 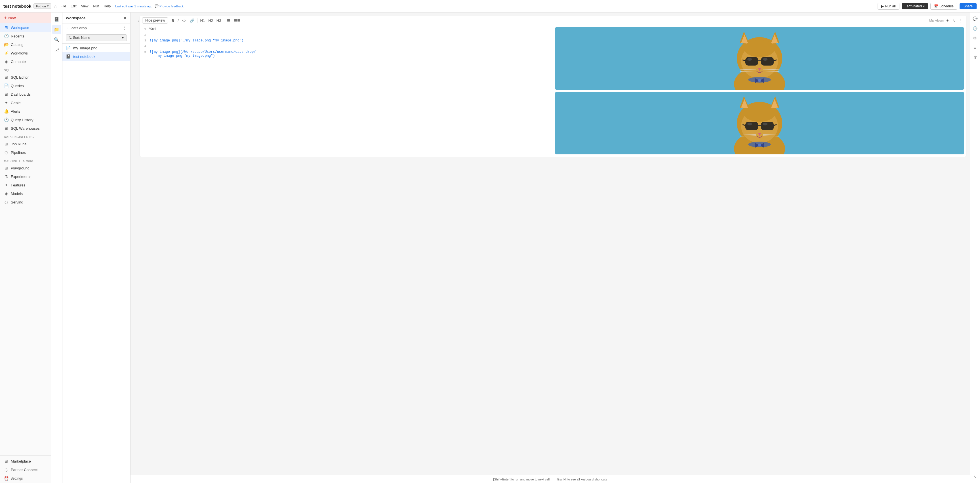 What do you see at coordinates (137, 19) in the screenshot?
I see `cell-drag-handle: ⋮⋮` at bounding box center [137, 19].